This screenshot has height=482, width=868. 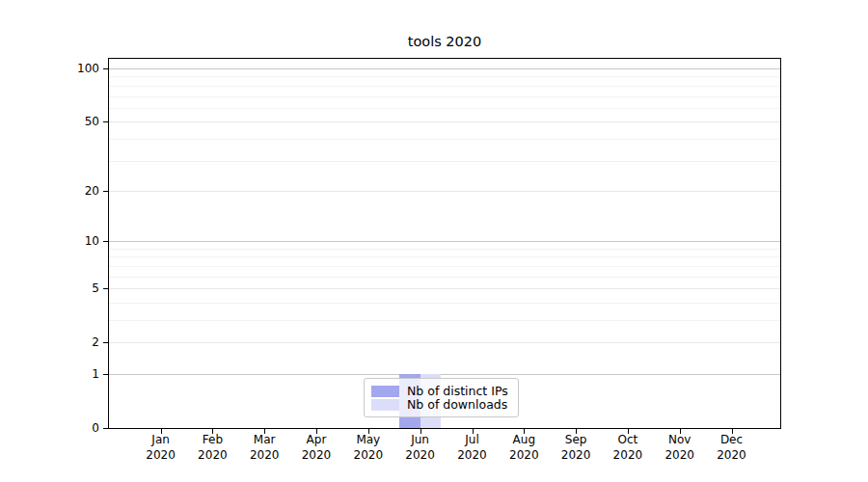 I want to click on x-axis-tick-label: Feb2020, so click(x=212, y=447).